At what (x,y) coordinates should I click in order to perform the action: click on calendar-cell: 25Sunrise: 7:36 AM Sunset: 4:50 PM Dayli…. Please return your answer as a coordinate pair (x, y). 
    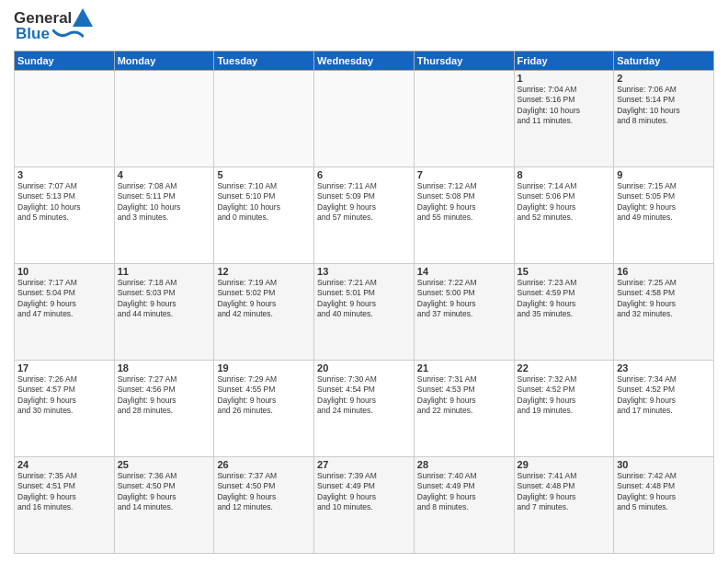
    Looking at the image, I should click on (164, 506).